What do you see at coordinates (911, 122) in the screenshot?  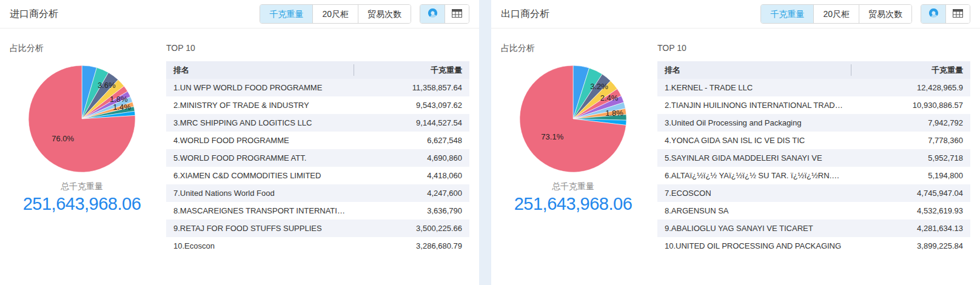 I see `kg-weight-value: 7,942,792` at bounding box center [911, 122].